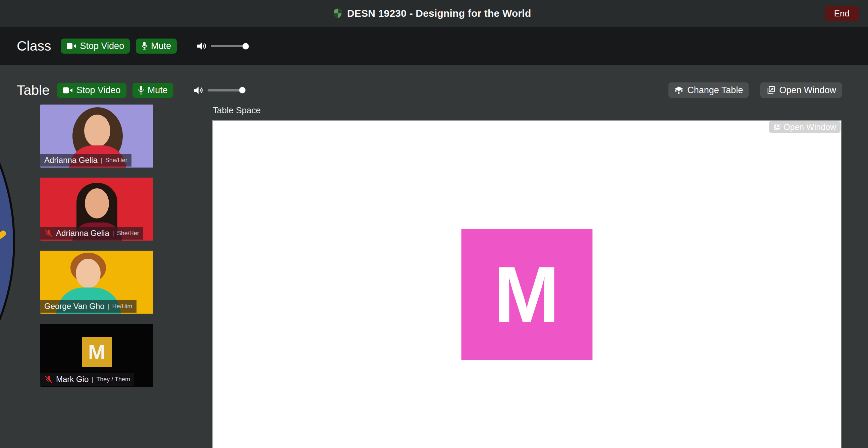  Describe the element at coordinates (338, 13) in the screenshot. I see `shield-icon` at that location.